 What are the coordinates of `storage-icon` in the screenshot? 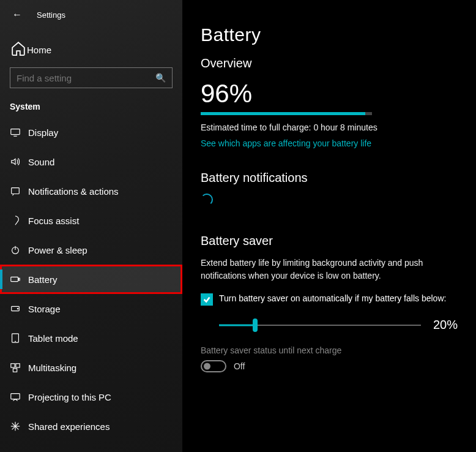 It's located at (19, 309).